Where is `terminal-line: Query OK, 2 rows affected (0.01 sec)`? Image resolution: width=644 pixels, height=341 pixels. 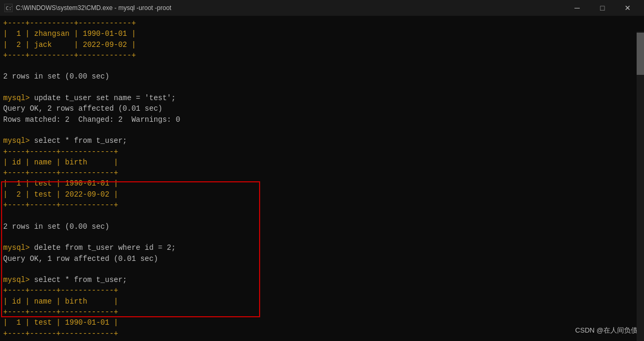 terminal-line: Query OK, 2 rows affected (0.01 sec) is located at coordinates (322, 109).